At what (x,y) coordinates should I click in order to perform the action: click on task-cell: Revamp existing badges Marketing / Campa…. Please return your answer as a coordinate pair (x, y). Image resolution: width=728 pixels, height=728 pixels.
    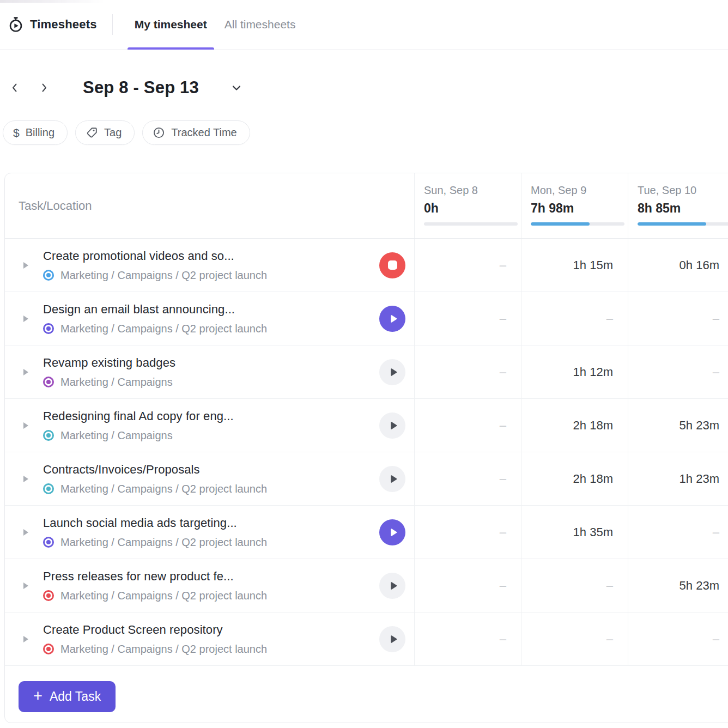
    Looking at the image, I should click on (209, 372).